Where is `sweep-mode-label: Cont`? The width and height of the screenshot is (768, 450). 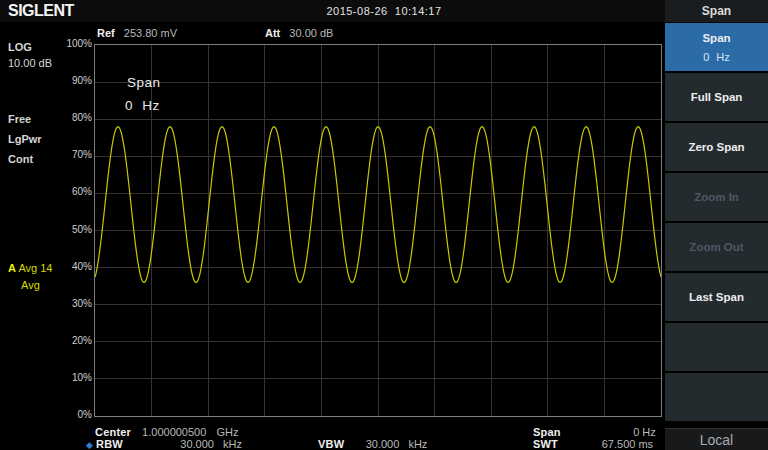 sweep-mode-label: Cont is located at coordinates (20, 159).